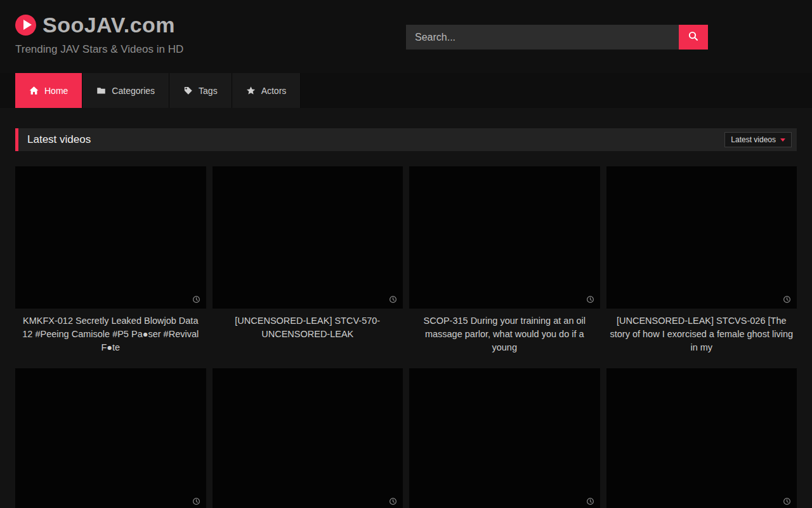 This screenshot has width=812, height=508. Describe the element at coordinates (308, 260) in the screenshot. I see `video-card: [UNCENSORED-LEAK] STCV-570-UNCENSORED-LE…` at that location.